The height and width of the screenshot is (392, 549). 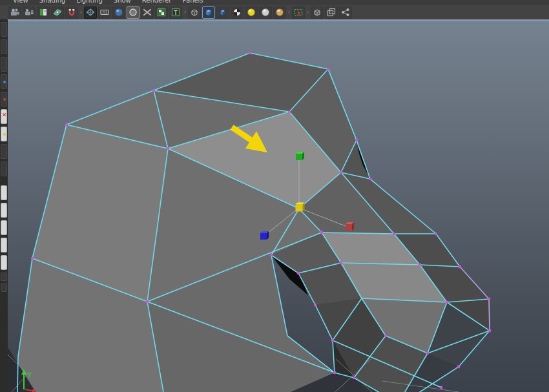 What do you see at coordinates (161, 13) in the screenshot?
I see `textured-display-icon` at bounding box center [161, 13].